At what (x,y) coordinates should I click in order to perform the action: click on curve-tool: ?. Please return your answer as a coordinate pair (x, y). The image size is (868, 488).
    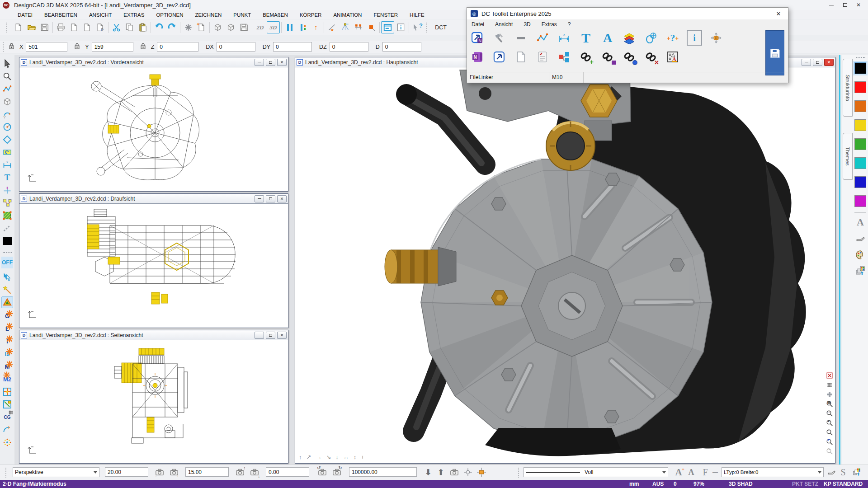
    Looking at the image, I should click on (7, 114).